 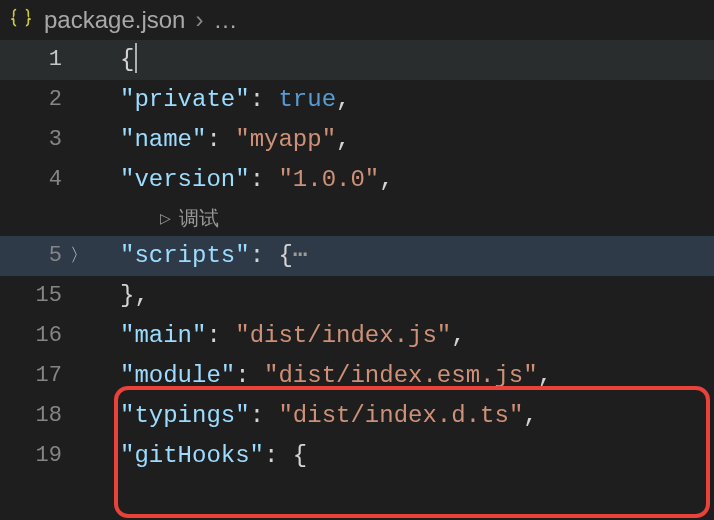 I want to click on fold-collapsed-icon: 〉, so click(x=84, y=256).